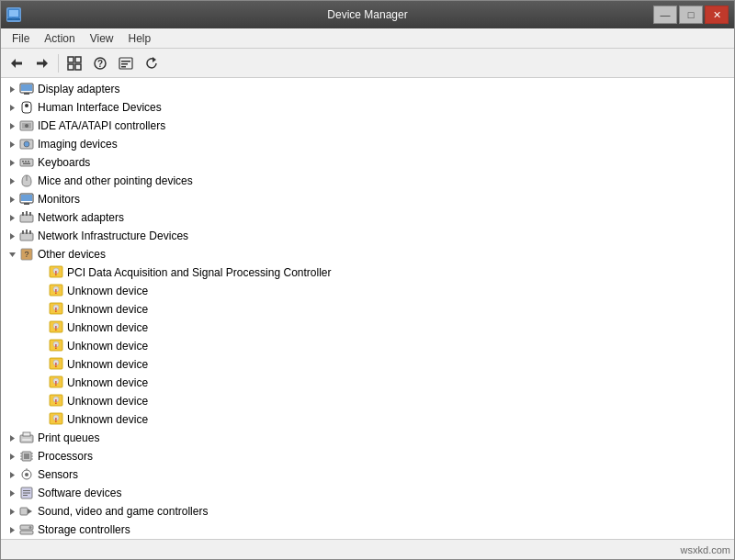 The width and height of the screenshot is (735, 560). Describe the element at coordinates (56, 291) in the screenshot. I see `unknown-1-icon: !` at that location.